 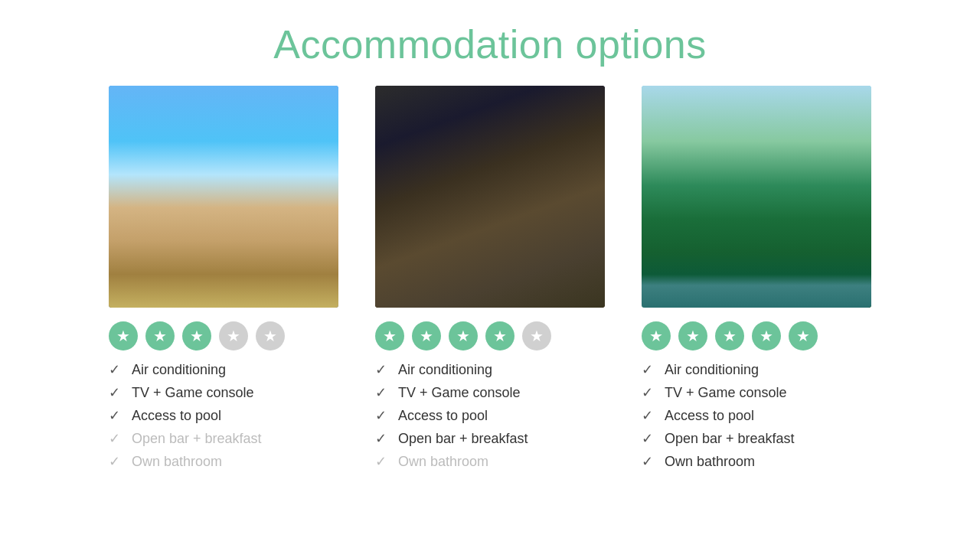 What do you see at coordinates (756, 336) in the screenshot?
I see `card-3-stars: ★★★★★` at bounding box center [756, 336].